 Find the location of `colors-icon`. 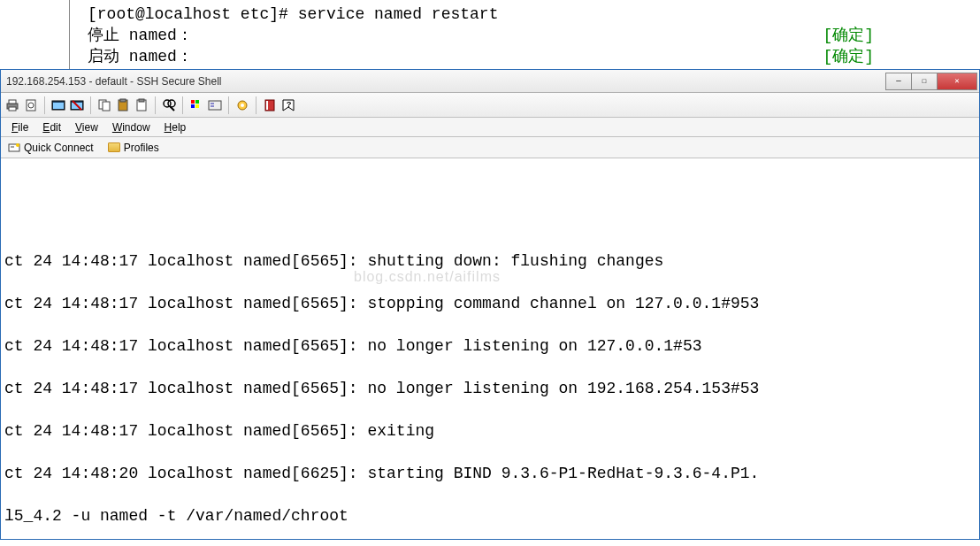

colors-icon is located at coordinates (196, 105).